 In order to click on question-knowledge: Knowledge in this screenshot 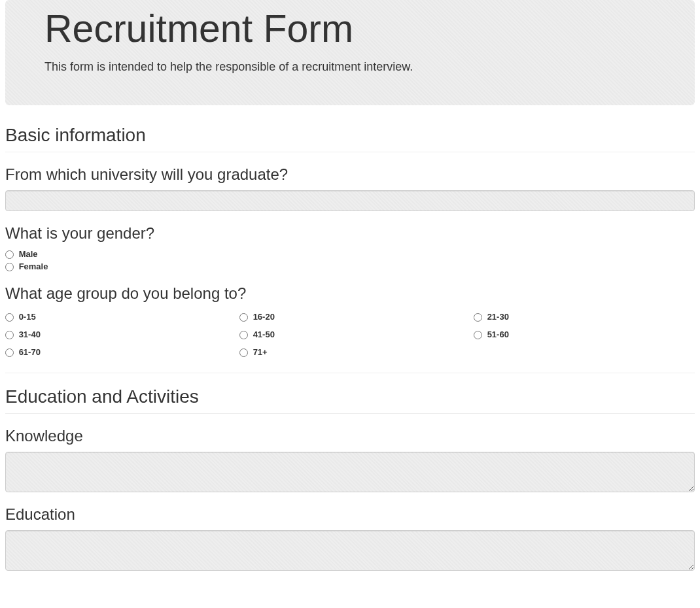, I will do `click(350, 436)`.